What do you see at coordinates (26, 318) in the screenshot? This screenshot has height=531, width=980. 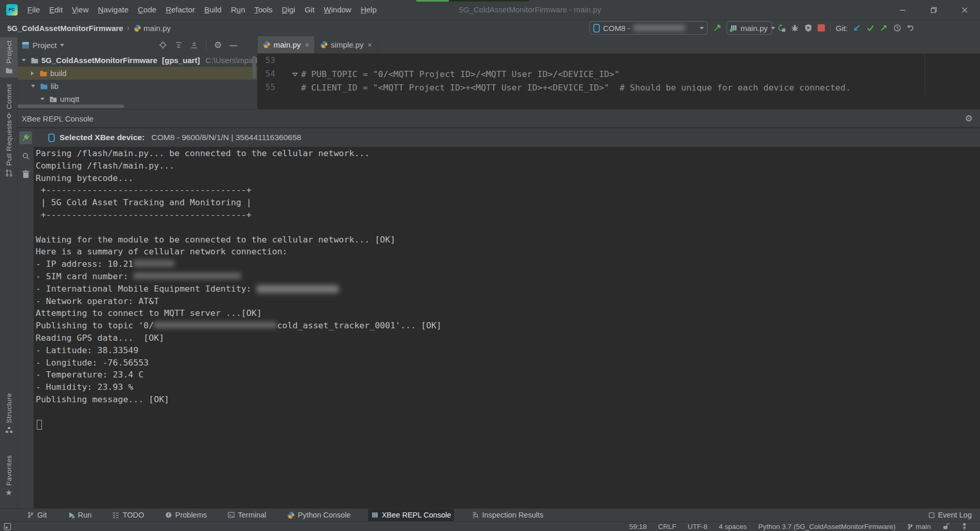 I see `console-toolbar` at bounding box center [26, 318].